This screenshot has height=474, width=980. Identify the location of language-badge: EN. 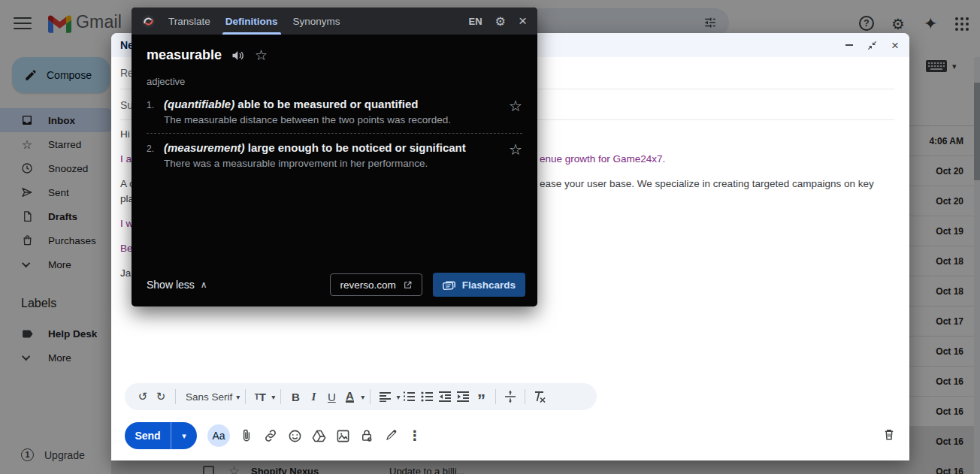
(475, 21).